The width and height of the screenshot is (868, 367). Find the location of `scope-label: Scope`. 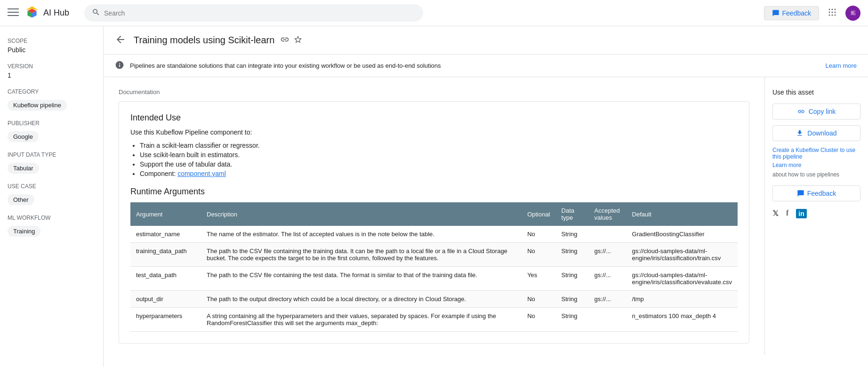

scope-label: Scope is located at coordinates (52, 41).